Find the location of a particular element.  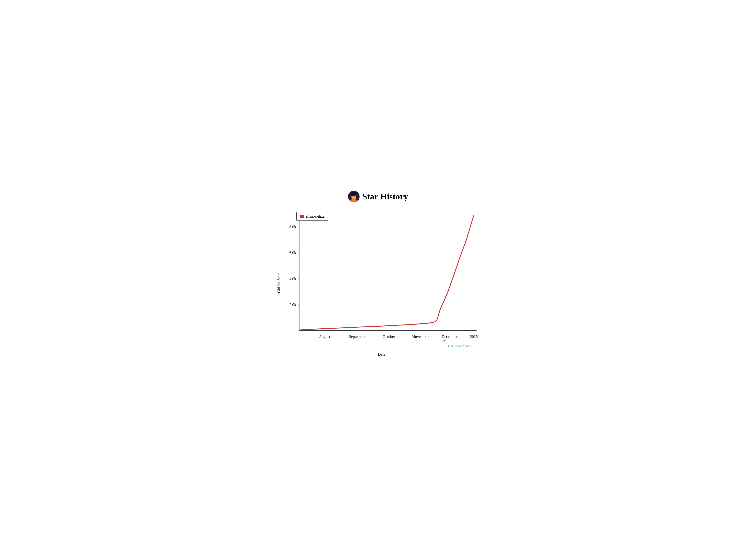

chart-area: GitHub Stars elizaos/eliza is located at coordinates (378, 283).